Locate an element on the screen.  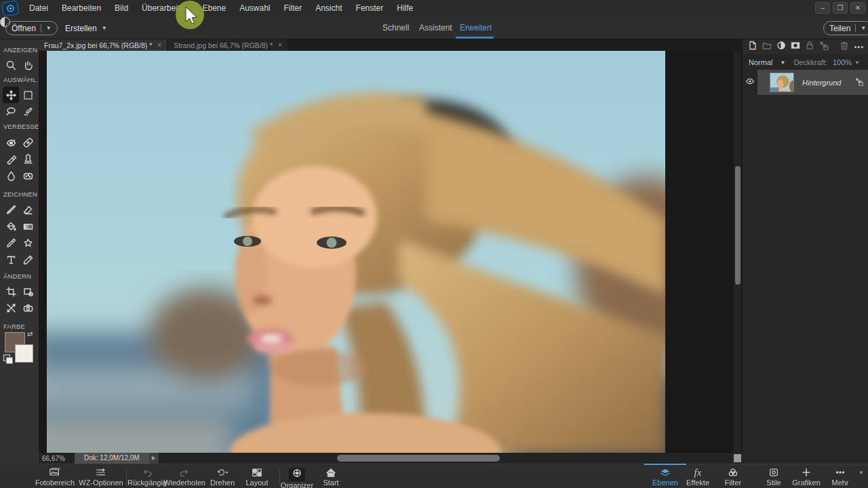
blend-mode-chevron-icon: ▼ is located at coordinates (783, 62).